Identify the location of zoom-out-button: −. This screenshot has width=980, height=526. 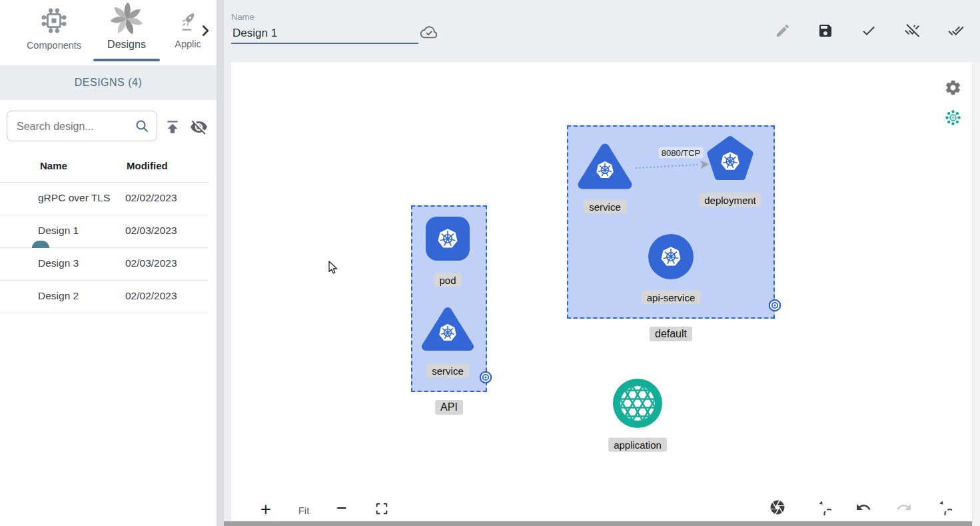
(342, 508).